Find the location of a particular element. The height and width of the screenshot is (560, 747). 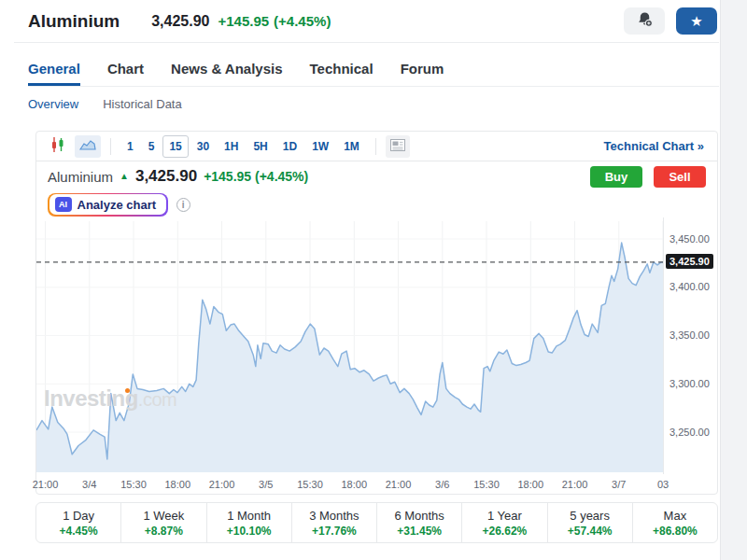

x-axis-label: 3/4 is located at coordinates (90, 484).